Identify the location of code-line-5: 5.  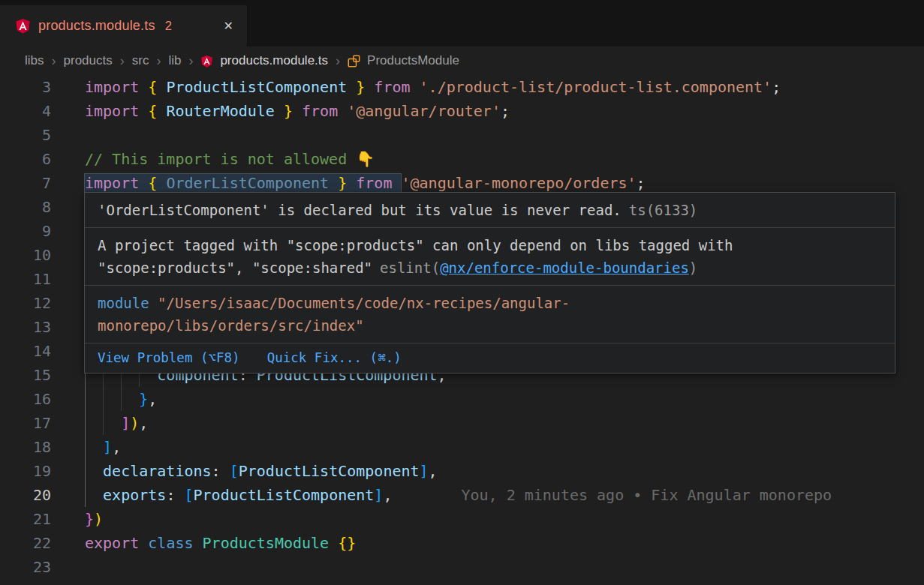
(462, 135).